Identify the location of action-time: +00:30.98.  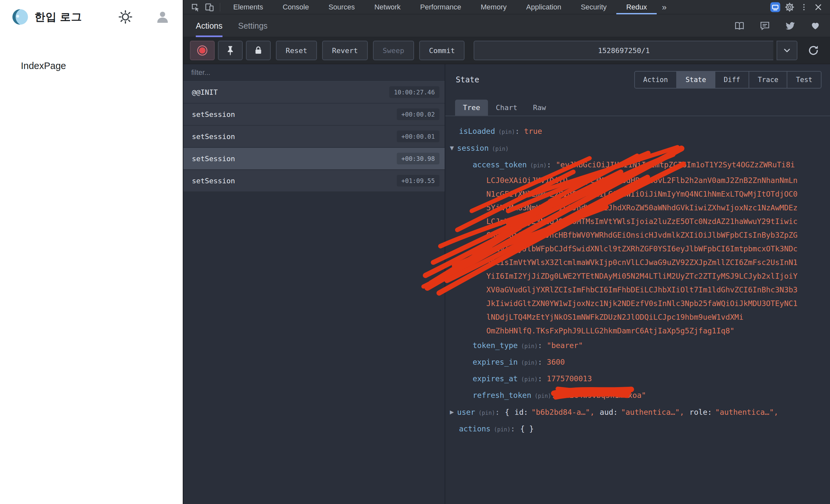
(418, 159).